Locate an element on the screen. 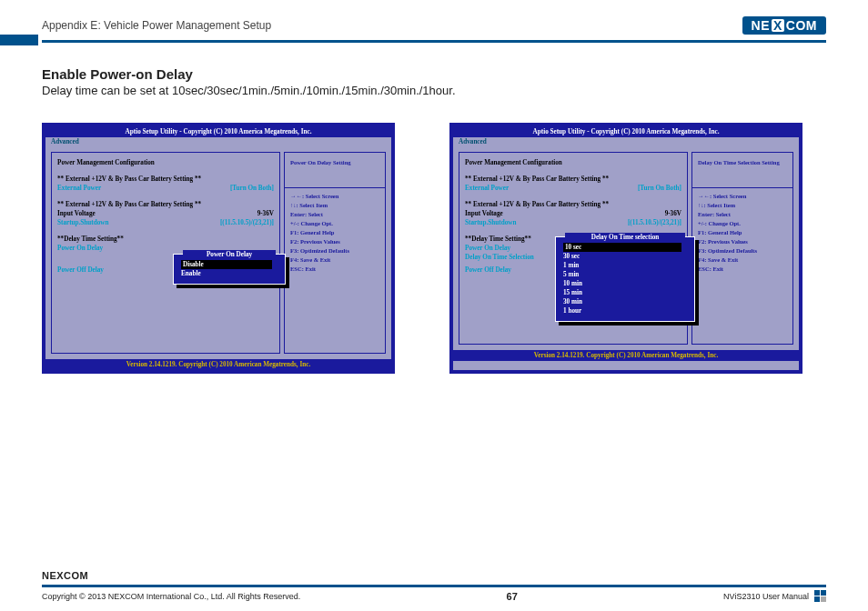 The width and height of the screenshot is (868, 611). popup-option: 15 min is located at coordinates (622, 293).